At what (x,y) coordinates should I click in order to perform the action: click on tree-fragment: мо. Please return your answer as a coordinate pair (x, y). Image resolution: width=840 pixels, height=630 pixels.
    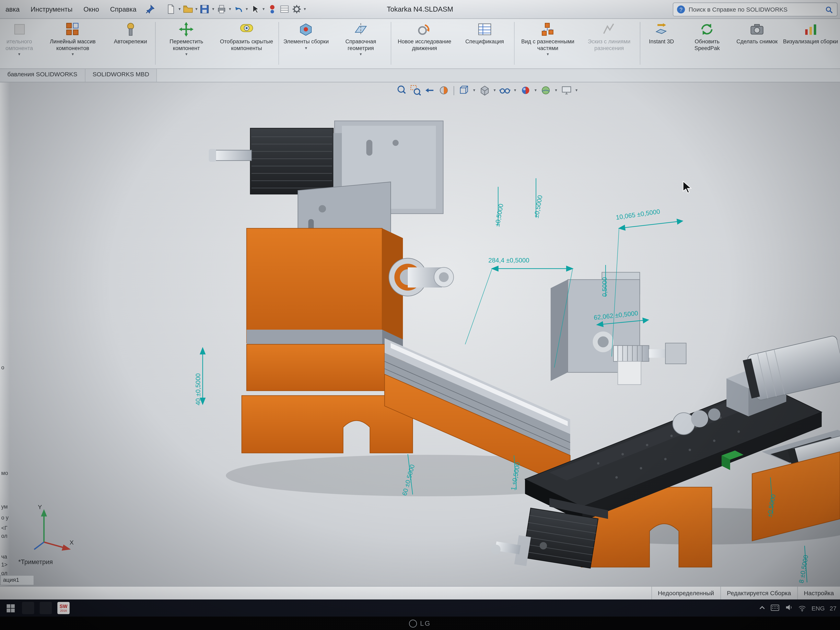
    Looking at the image, I should click on (5, 473).